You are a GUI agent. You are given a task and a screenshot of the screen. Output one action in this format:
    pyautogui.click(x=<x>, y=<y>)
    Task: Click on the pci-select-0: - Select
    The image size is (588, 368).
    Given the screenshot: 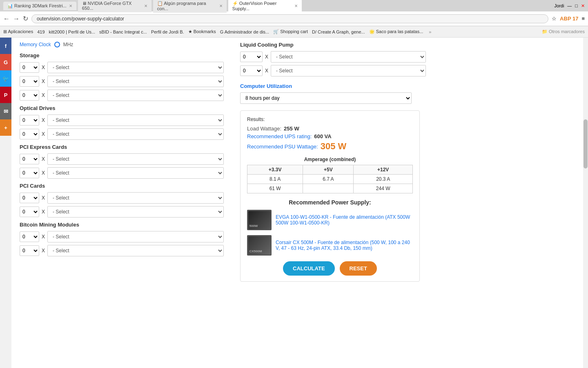 What is the action you would take?
    pyautogui.click(x=136, y=198)
    